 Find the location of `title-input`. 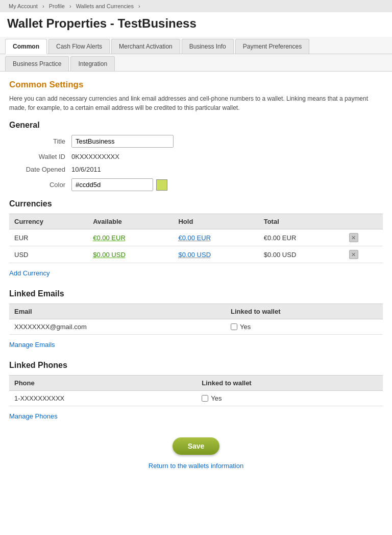

title-input is located at coordinates (122, 141).